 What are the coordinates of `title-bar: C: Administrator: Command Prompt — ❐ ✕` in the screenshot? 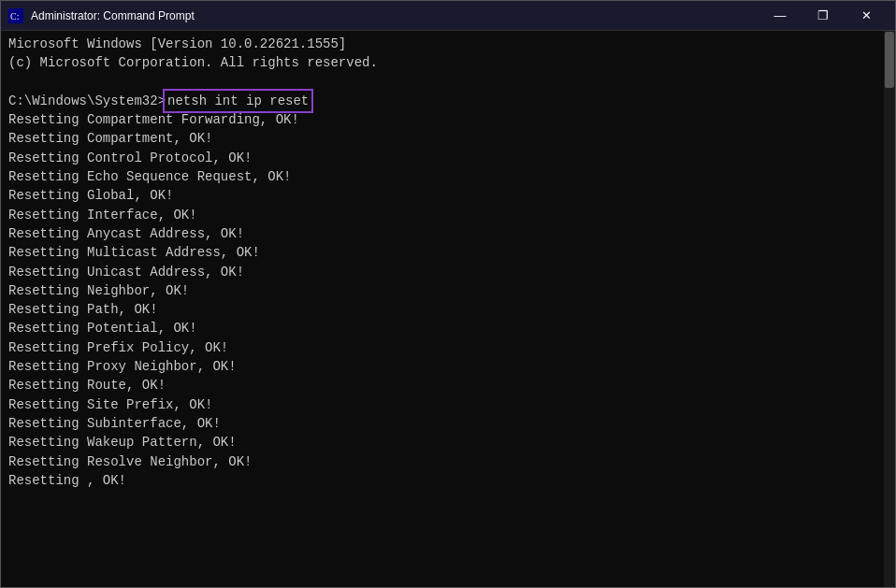 It's located at (448, 16).